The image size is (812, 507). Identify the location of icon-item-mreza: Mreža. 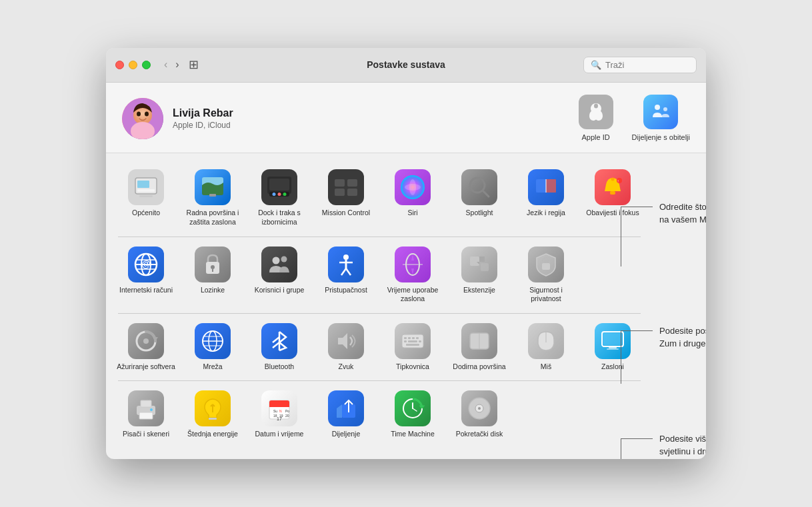
(213, 346).